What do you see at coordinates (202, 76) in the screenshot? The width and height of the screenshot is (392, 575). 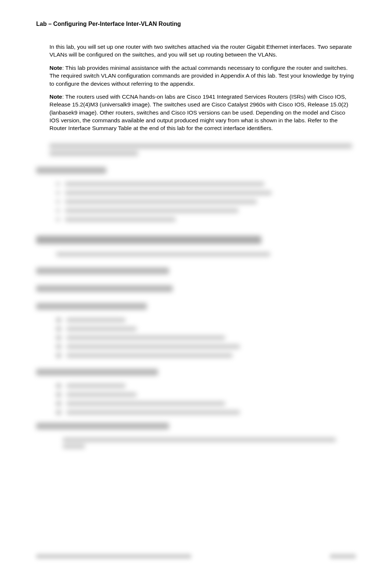 I see `note-text-1: : This lab provides minimal assistance w…` at bounding box center [202, 76].